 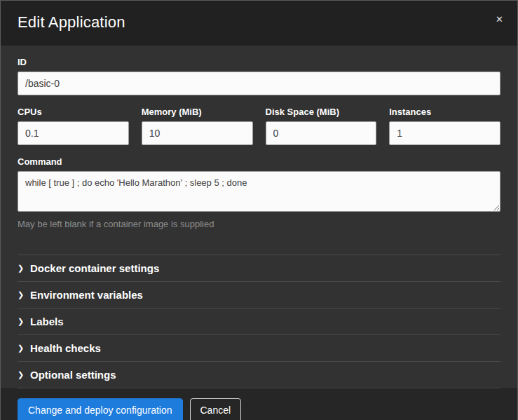 What do you see at coordinates (259, 126) in the screenshot?
I see `resources-row: CPUs Memory (MiB) Disk Space (MiB) Insta…` at bounding box center [259, 126].